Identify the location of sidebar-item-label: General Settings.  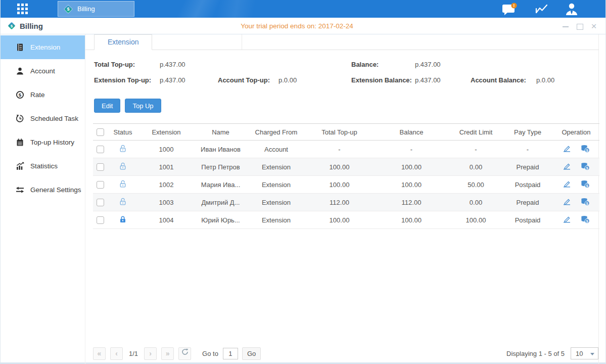
(56, 190).